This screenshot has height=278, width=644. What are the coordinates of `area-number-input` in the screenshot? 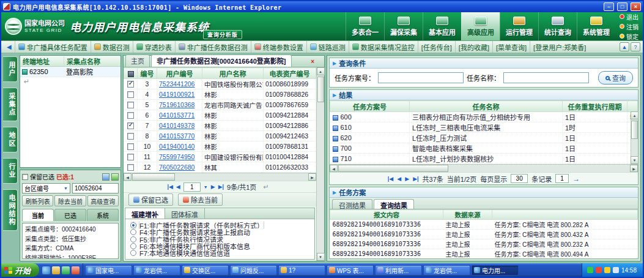 It's located at (95, 189).